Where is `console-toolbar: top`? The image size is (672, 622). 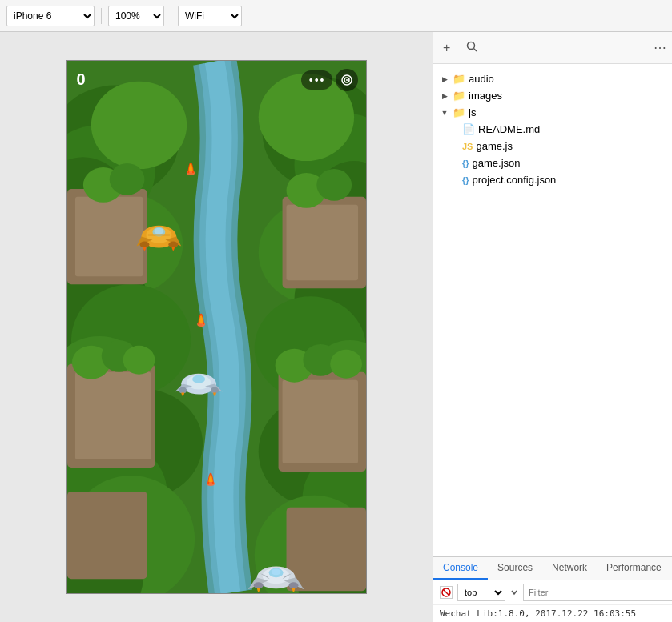
console-toolbar: top is located at coordinates (553, 592).